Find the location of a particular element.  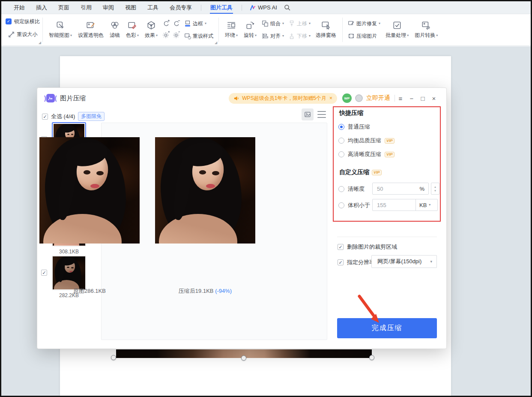

tab-view: 视图 is located at coordinates (131, 8).